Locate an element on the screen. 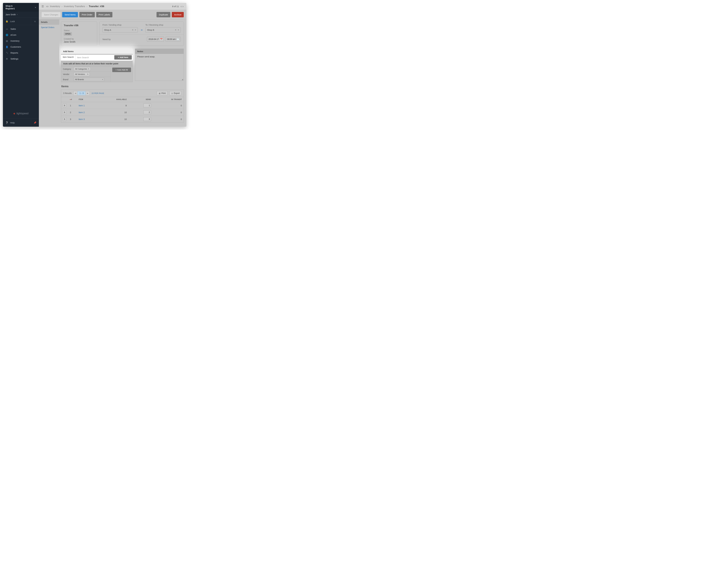  globe-icon: 🌐 is located at coordinates (7, 35).